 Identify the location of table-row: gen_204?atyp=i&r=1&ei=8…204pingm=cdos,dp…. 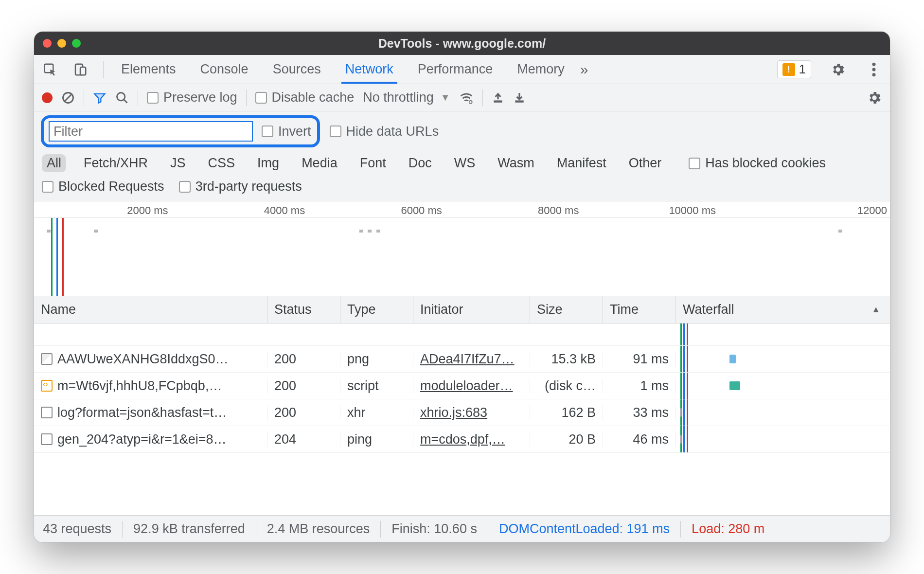
(462, 440).